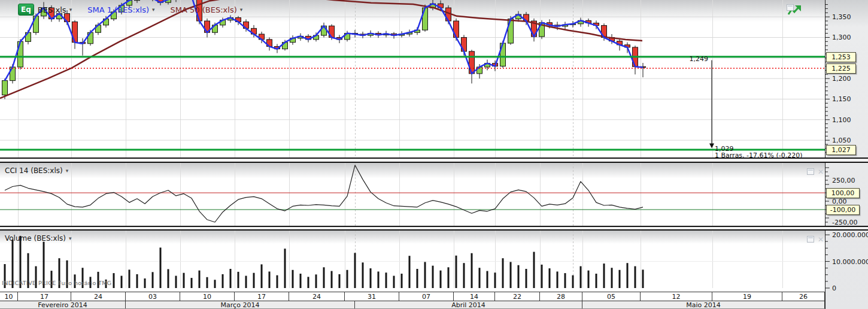 The image size is (868, 309). What do you see at coordinates (704, 305) in the screenshot?
I see `x-axis-month-label: Maio 2014` at bounding box center [704, 305].